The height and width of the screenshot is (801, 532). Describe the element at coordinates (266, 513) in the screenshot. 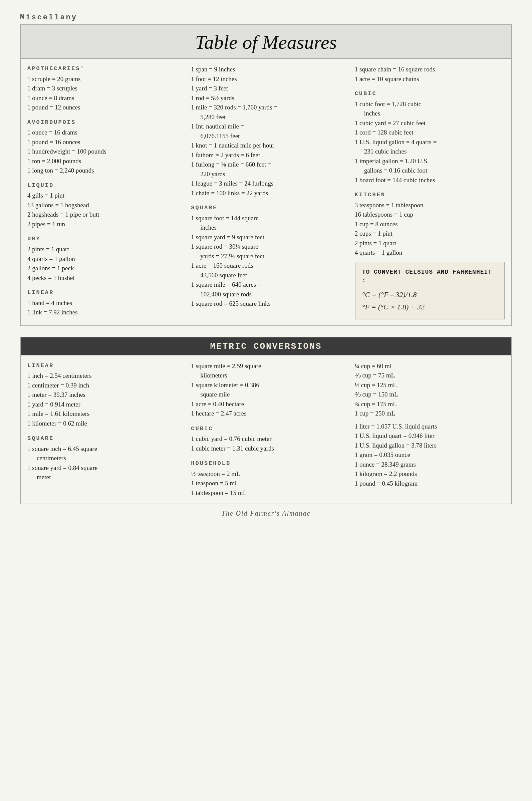

I see `footer-text: The Old Farmer's Almanac` at that location.